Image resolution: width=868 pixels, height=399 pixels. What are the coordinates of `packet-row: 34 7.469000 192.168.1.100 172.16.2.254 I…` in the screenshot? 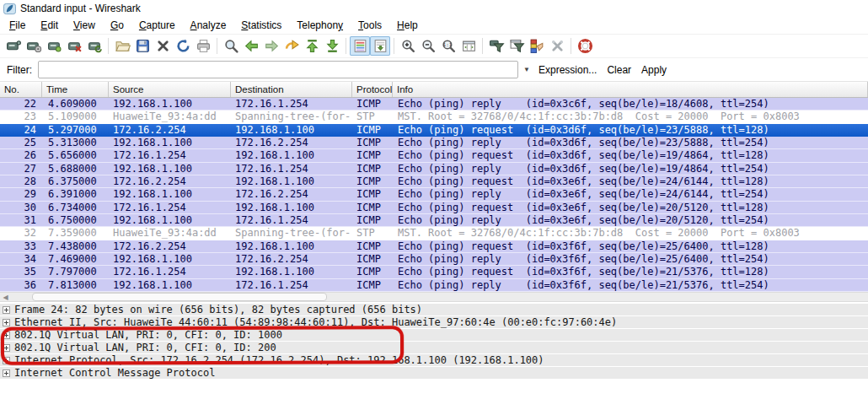 It's located at (434, 260).